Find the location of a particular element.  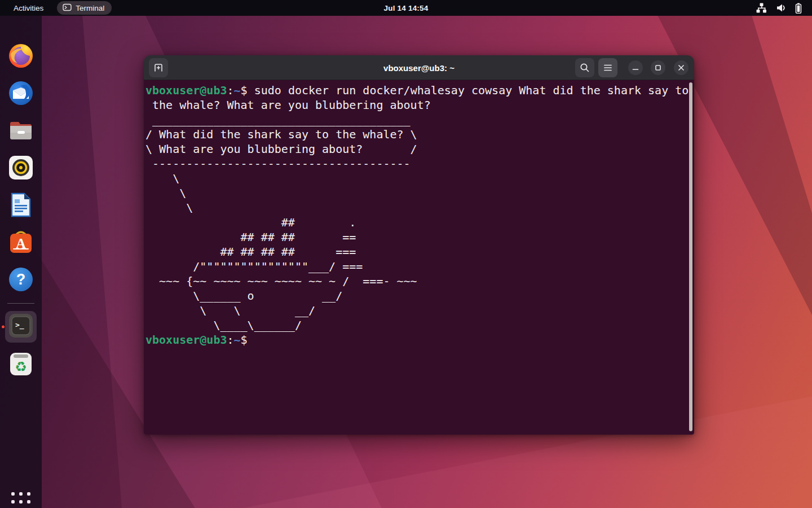

dock-item-files is located at coordinates (21, 132).